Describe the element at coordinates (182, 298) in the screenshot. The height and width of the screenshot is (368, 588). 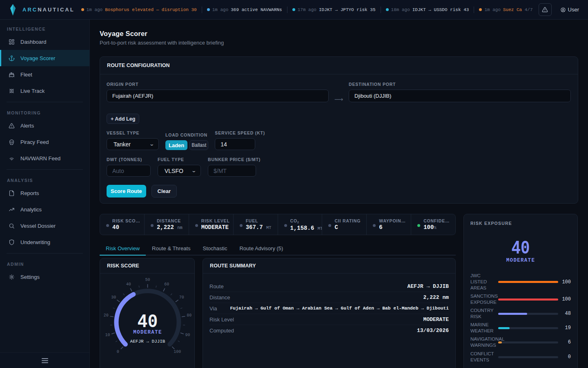
I see `svg-text: 70` at that location.